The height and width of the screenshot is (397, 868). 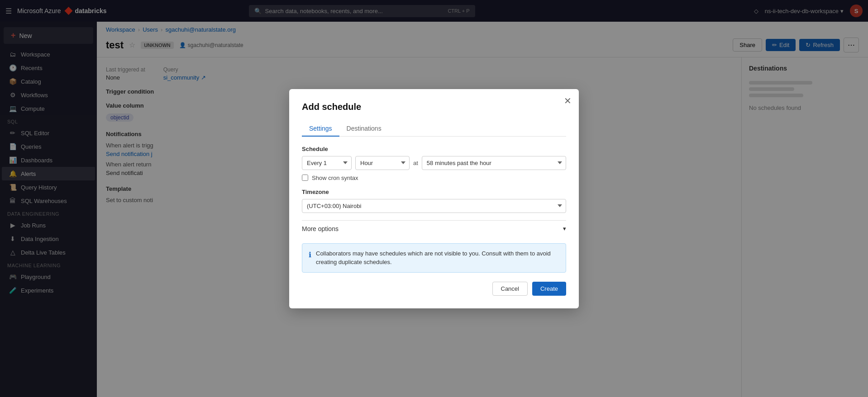 What do you see at coordinates (510, 288) in the screenshot?
I see `cancel-button: Cancel` at bounding box center [510, 288].